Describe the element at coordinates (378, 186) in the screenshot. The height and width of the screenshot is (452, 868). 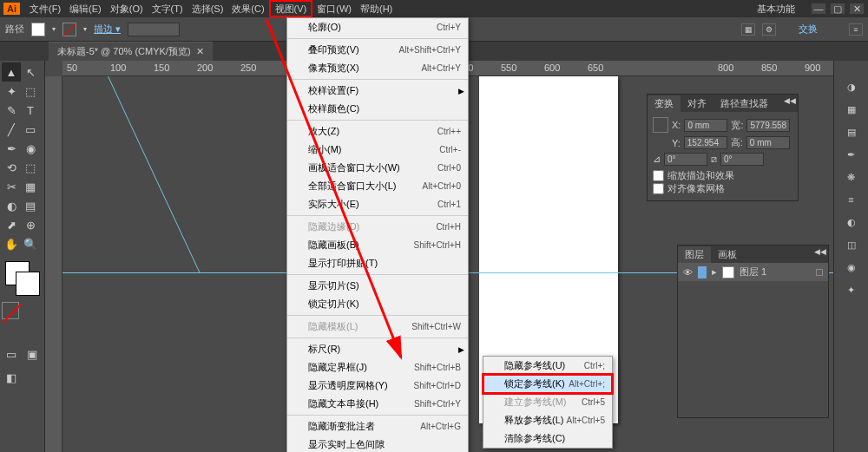
I see `menu-item: 全部适合窗口大小(L)Alt+Ctrl+0` at that location.